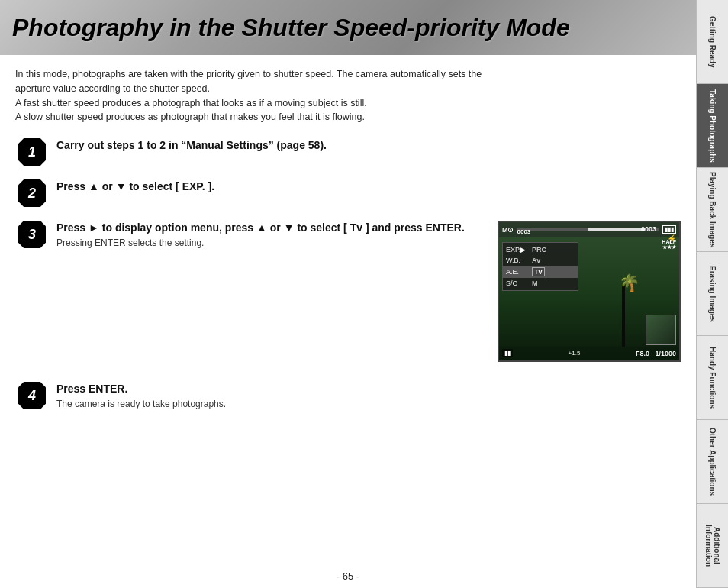 The height and width of the screenshot is (588, 728). What do you see at coordinates (713, 294) in the screenshot?
I see `sidebar-label-erasing: Erasing Images` at bounding box center [713, 294].